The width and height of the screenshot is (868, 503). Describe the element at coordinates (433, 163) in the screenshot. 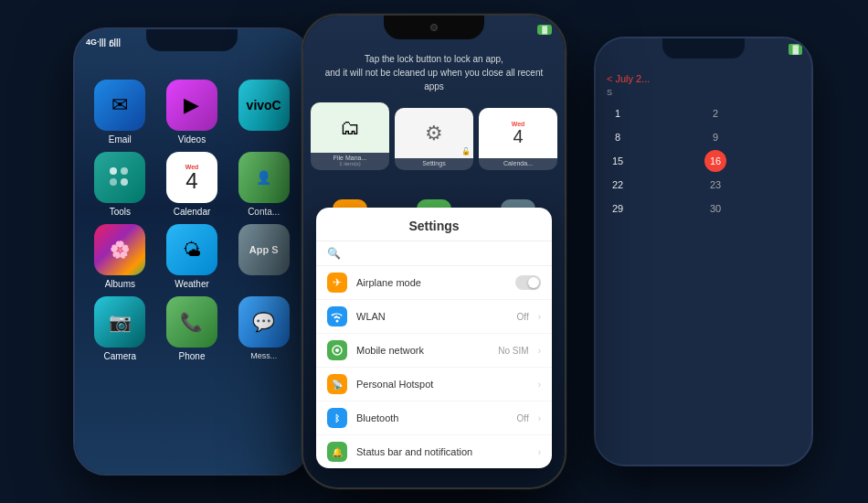

I see `rc-label-settings: Settings` at that location.